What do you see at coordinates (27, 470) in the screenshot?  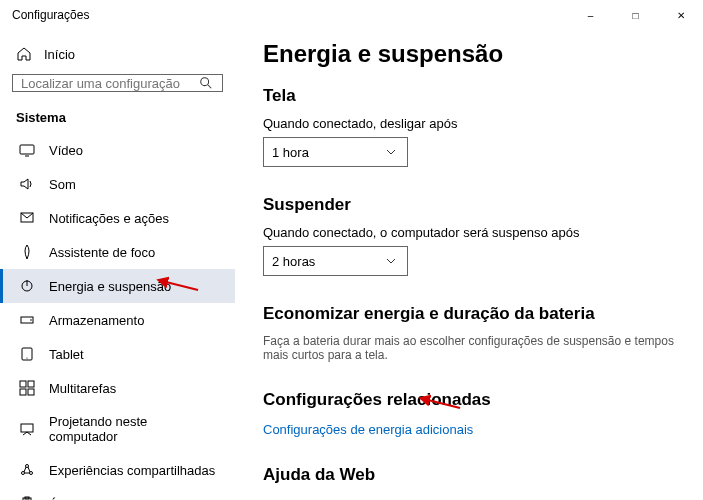 I see `shared-icon` at bounding box center [27, 470].